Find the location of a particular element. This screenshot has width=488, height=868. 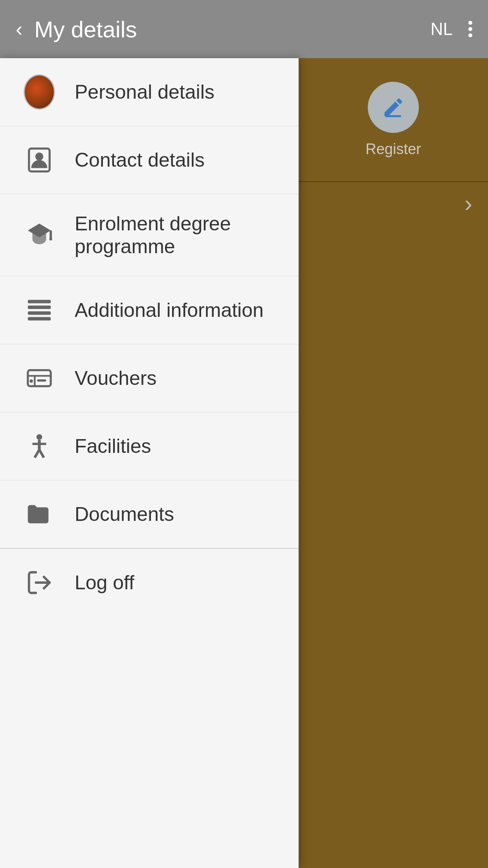

header-right: NL is located at coordinates (451, 29).